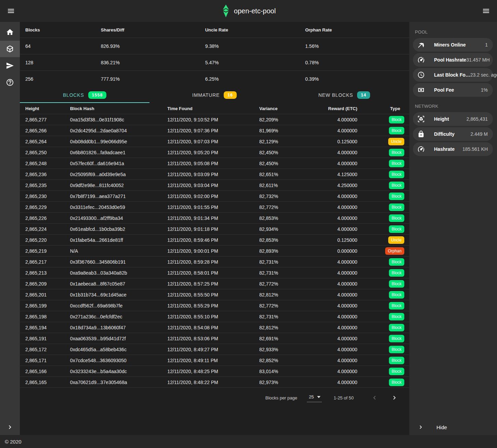  What do you see at coordinates (214, 163) in the screenshot?
I see `table-row: 2,865,2480x57fec60f...da616e941a12/11/20…` at bounding box center [214, 163].